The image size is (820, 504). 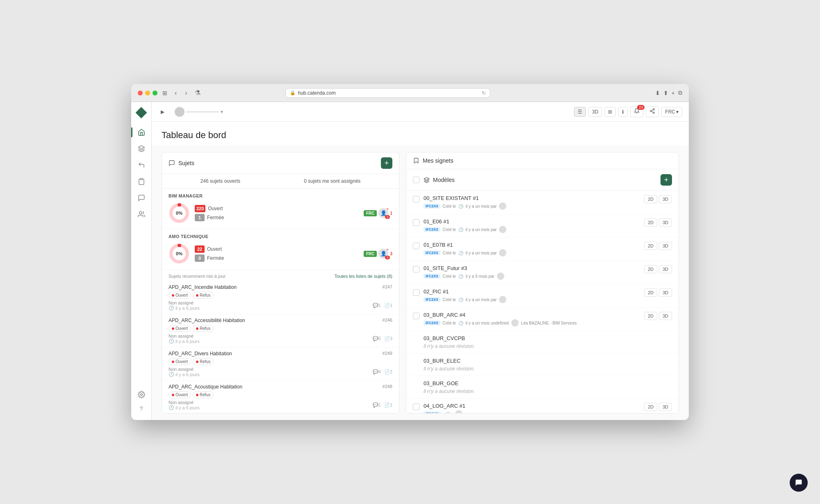 I want to click on help-button: ?, so click(x=141, y=409).